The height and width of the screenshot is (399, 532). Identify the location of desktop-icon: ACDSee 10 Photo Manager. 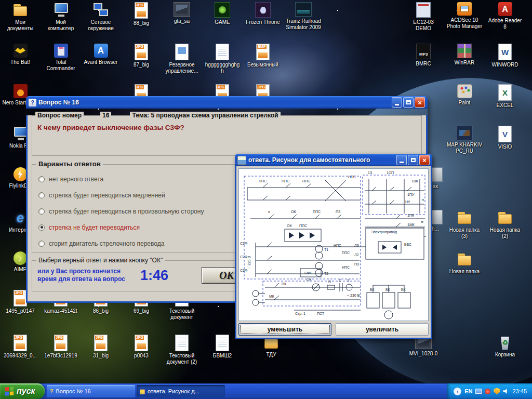
(464, 16).